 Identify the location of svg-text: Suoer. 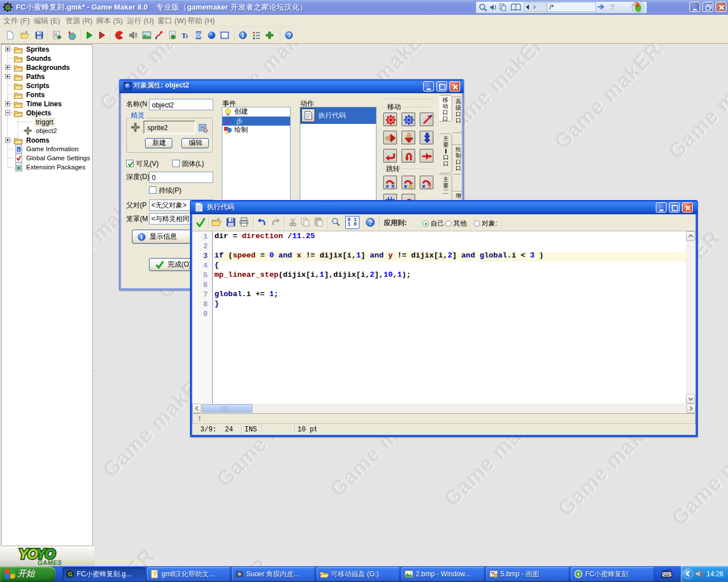
(256, 574).